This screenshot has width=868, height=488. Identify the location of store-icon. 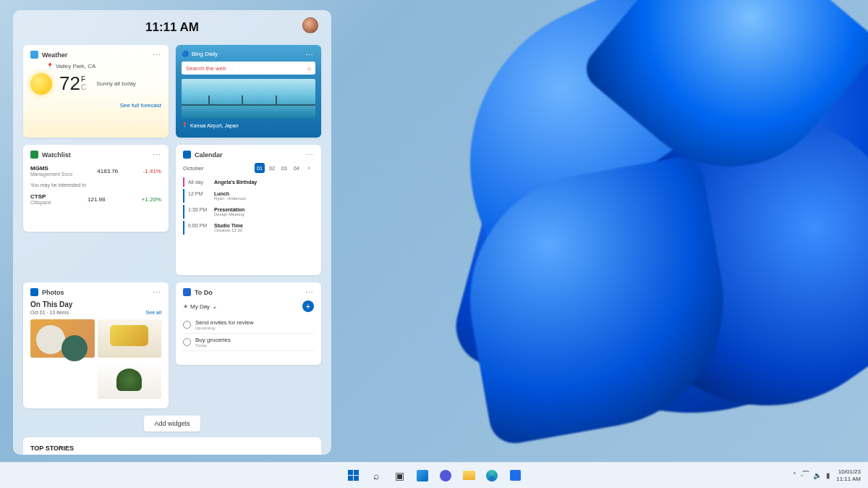
(515, 475).